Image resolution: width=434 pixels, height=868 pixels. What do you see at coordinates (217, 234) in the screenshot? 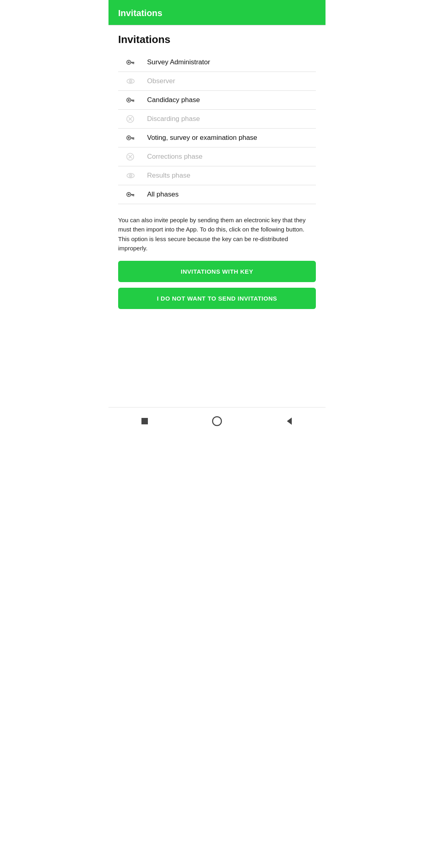
I see `description-text: You can also invite people by sending th…` at bounding box center [217, 234].